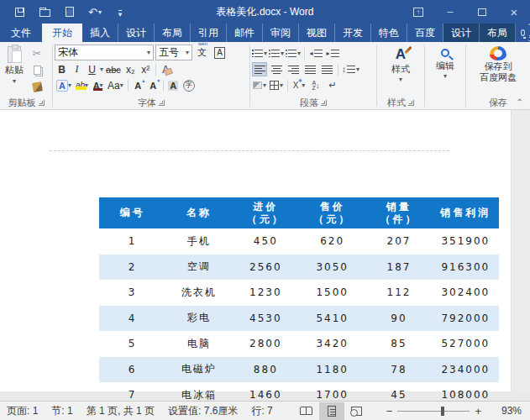  Describe the element at coordinates (245, 33) in the screenshot. I see `tab-mailings: 邮件` at that location.